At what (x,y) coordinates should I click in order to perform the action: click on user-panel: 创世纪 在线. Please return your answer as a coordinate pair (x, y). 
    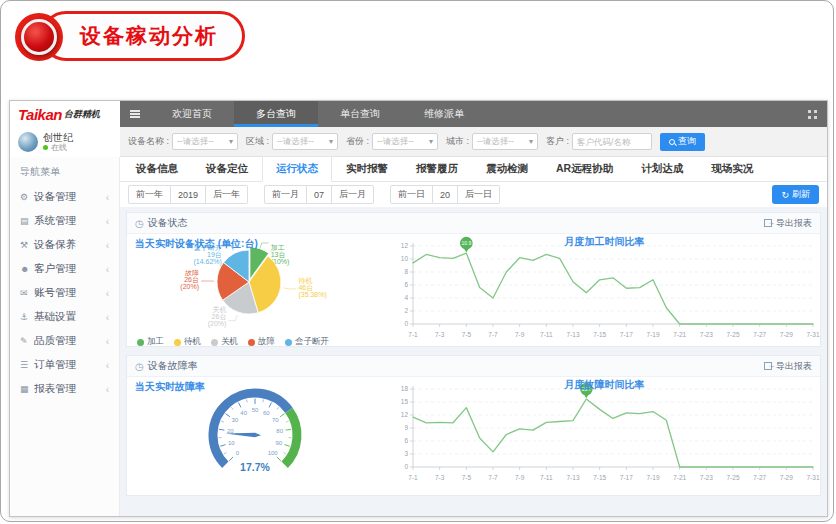
    Looking at the image, I should click on (65, 142).